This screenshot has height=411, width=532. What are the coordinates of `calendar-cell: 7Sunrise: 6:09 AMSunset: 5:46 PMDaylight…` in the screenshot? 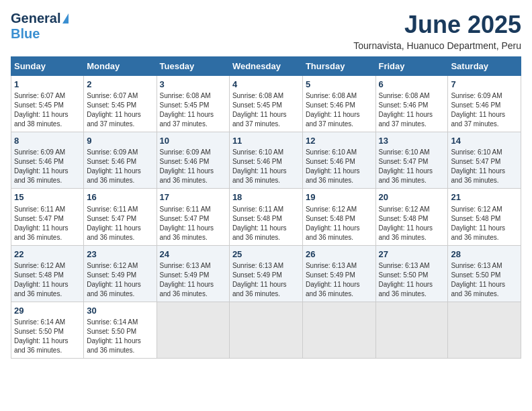 It's located at (485, 104).